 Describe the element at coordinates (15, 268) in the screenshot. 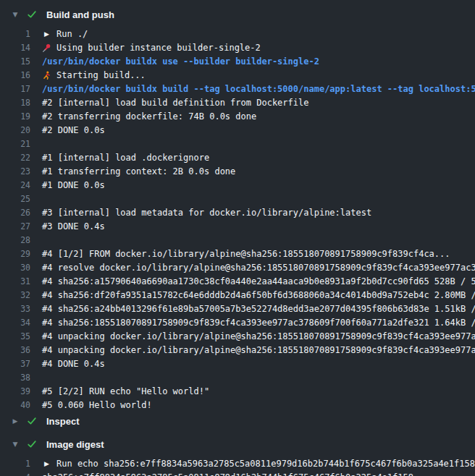

I see `line-number: 30` at that location.